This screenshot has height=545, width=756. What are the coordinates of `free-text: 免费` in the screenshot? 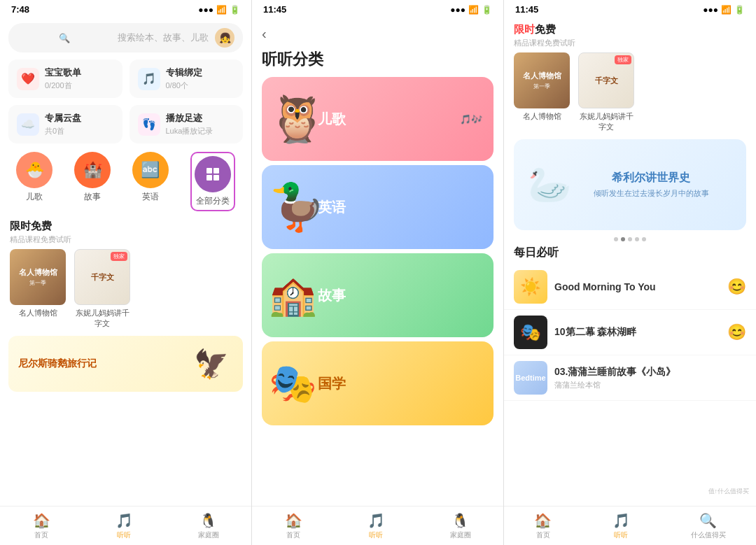 It's located at (545, 29).